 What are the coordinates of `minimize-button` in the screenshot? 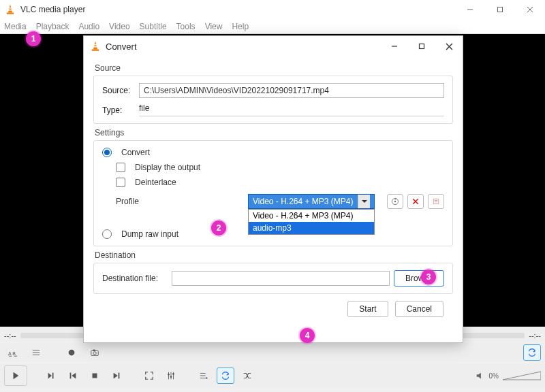 It's located at (470, 10).